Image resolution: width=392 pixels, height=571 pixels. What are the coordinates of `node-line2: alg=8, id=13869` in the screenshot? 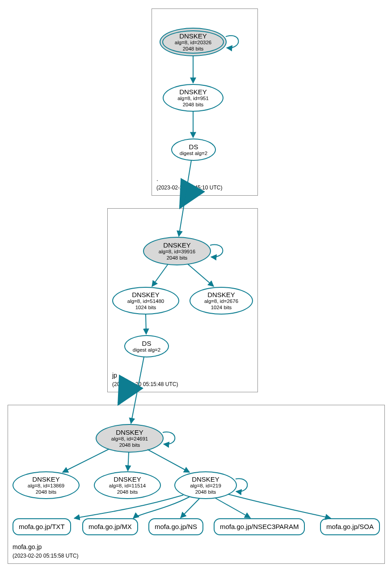 It's located at (46, 486).